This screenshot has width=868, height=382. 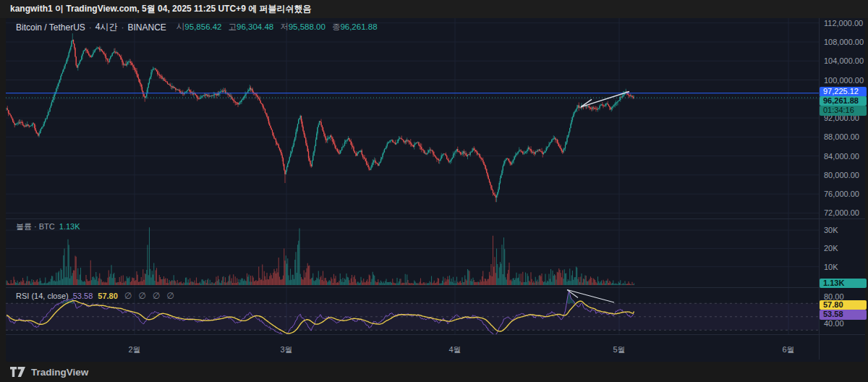 What do you see at coordinates (842, 194) in the screenshot?
I see `price-axis-label: 76,000.00` at bounding box center [842, 194].